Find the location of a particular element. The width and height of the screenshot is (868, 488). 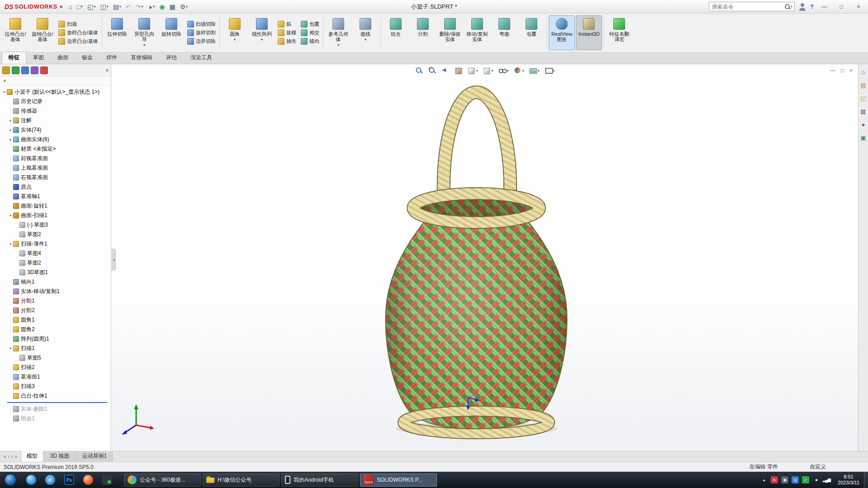

boundary-cut-button: 边界切除 is located at coordinates (202, 42).